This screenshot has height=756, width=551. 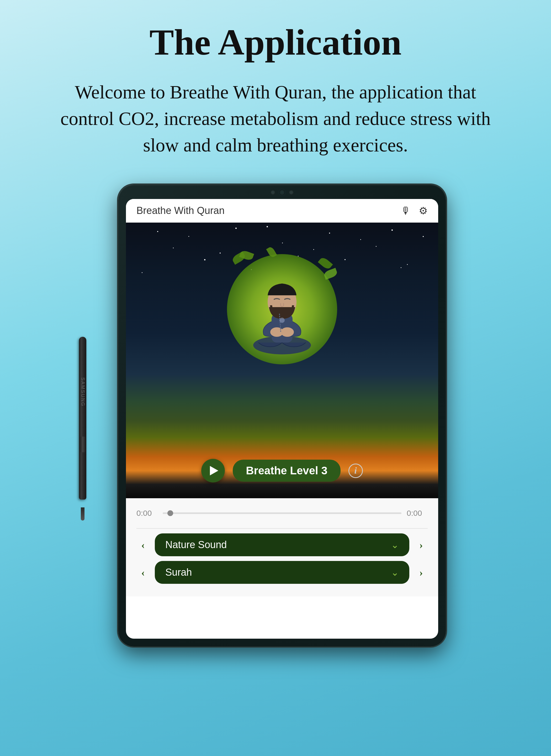 What do you see at coordinates (282, 211) in the screenshot?
I see `app-header: Breathe With Quran 🎙 ⚙` at bounding box center [282, 211].